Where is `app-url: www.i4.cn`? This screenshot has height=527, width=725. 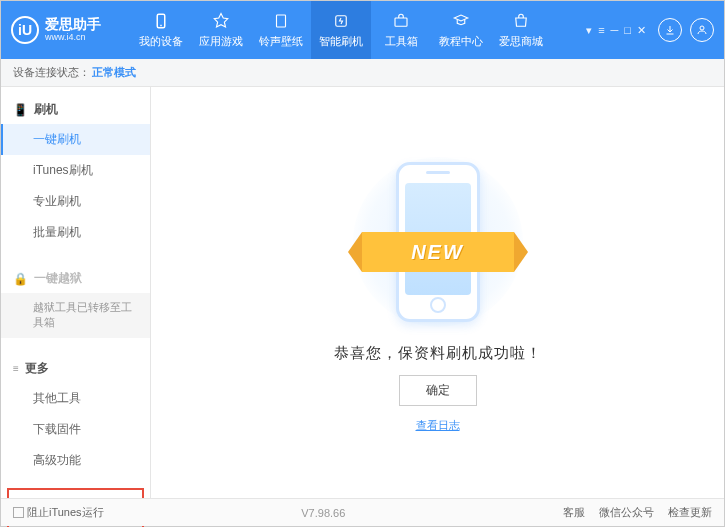
app-url: www.i4.cn is located at coordinates (73, 38).